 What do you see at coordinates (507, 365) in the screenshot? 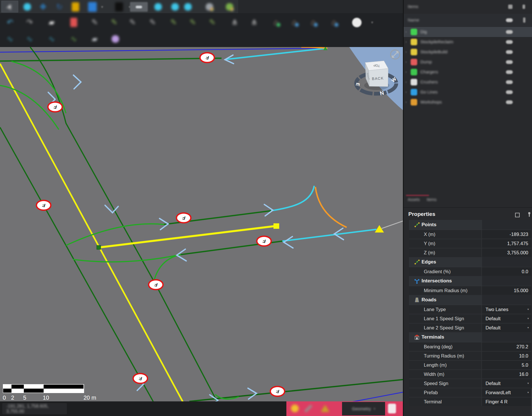
I see `property-value-field: 5.0` at bounding box center [507, 365].